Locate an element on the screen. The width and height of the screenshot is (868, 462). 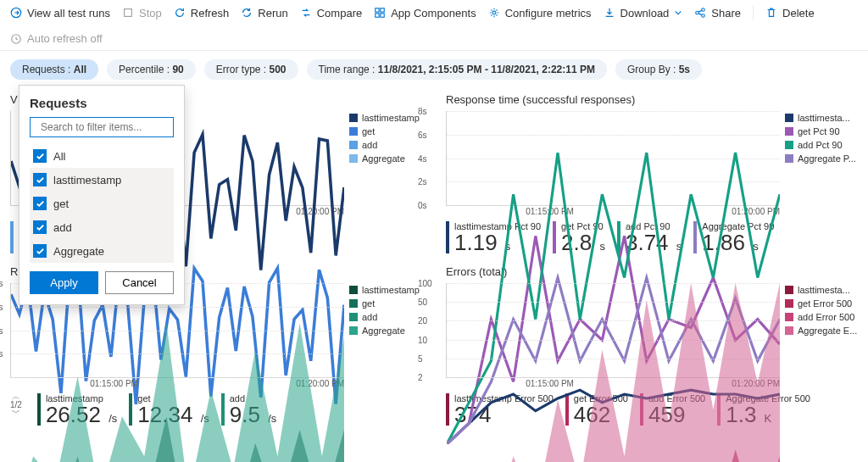
search-input-wrapper is located at coordinates (102, 127).